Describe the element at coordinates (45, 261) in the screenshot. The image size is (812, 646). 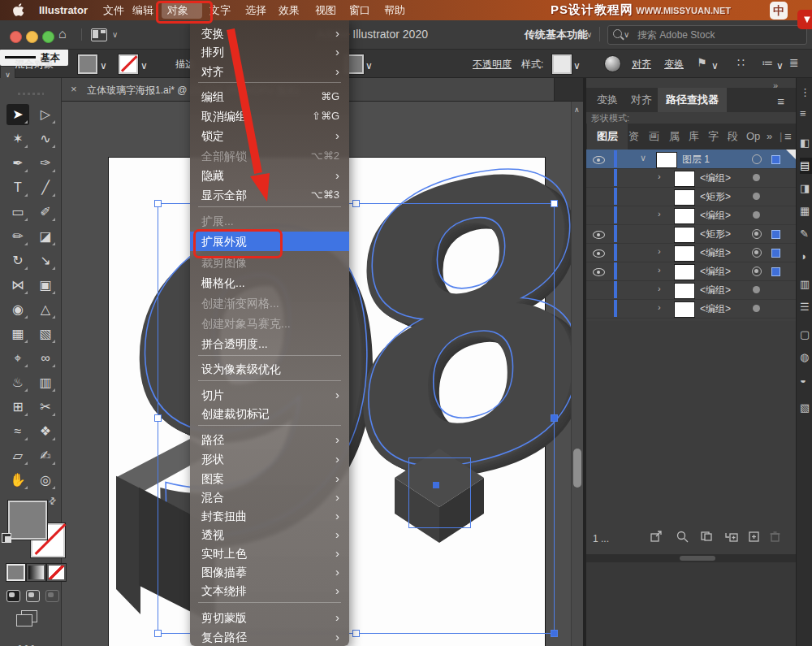
I see `scale-tool-icon: ↘` at that location.